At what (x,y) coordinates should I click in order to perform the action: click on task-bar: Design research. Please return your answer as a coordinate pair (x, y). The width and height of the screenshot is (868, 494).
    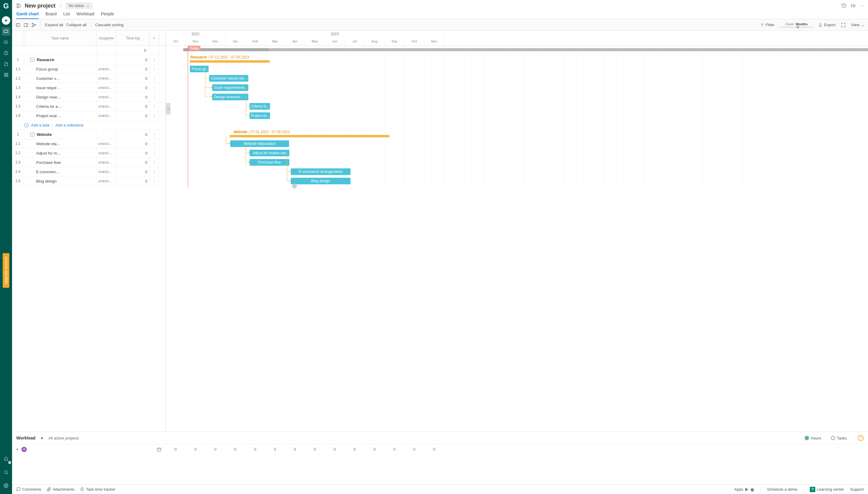
    Looking at the image, I should click on (230, 97).